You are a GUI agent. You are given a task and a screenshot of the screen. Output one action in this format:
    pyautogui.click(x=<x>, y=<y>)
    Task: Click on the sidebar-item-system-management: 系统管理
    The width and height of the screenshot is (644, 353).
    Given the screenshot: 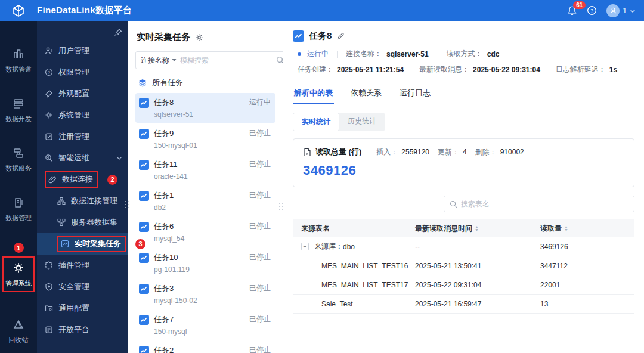 What is the action you would take?
    pyautogui.click(x=82, y=115)
    